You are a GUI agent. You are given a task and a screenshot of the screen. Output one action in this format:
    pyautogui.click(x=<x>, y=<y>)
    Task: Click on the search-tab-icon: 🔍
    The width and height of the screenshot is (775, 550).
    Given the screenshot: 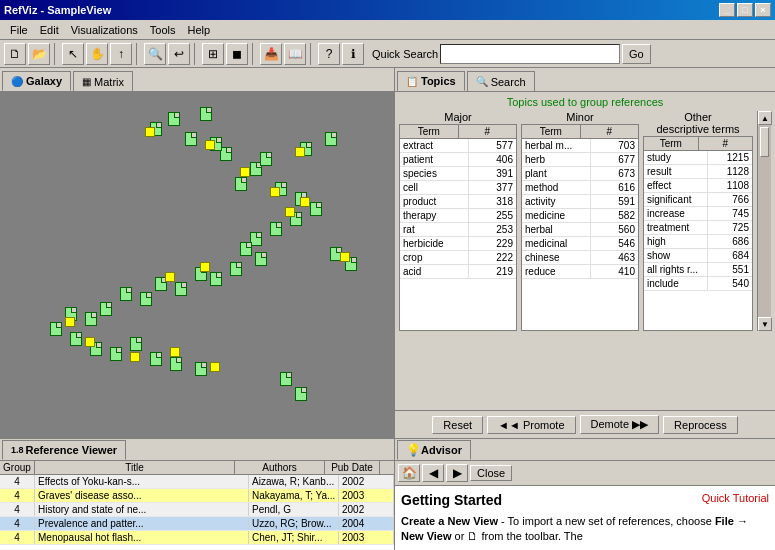 What is the action you would take?
    pyautogui.click(x=482, y=82)
    